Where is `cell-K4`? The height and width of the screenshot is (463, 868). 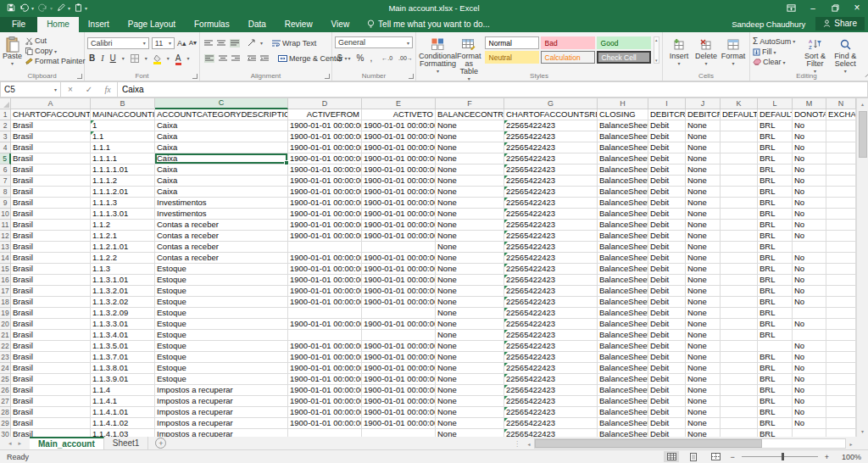
cell-K4 is located at coordinates (739, 148).